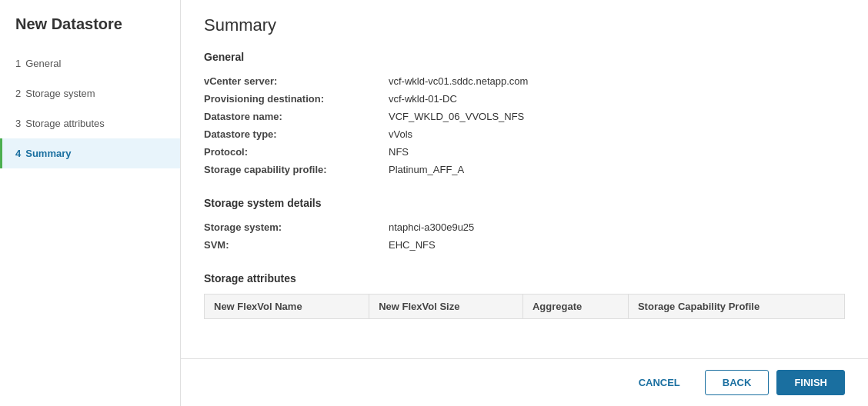 The image size is (868, 406). I want to click on detail-row-datastore-type: Datastore type: vVols, so click(525, 134).